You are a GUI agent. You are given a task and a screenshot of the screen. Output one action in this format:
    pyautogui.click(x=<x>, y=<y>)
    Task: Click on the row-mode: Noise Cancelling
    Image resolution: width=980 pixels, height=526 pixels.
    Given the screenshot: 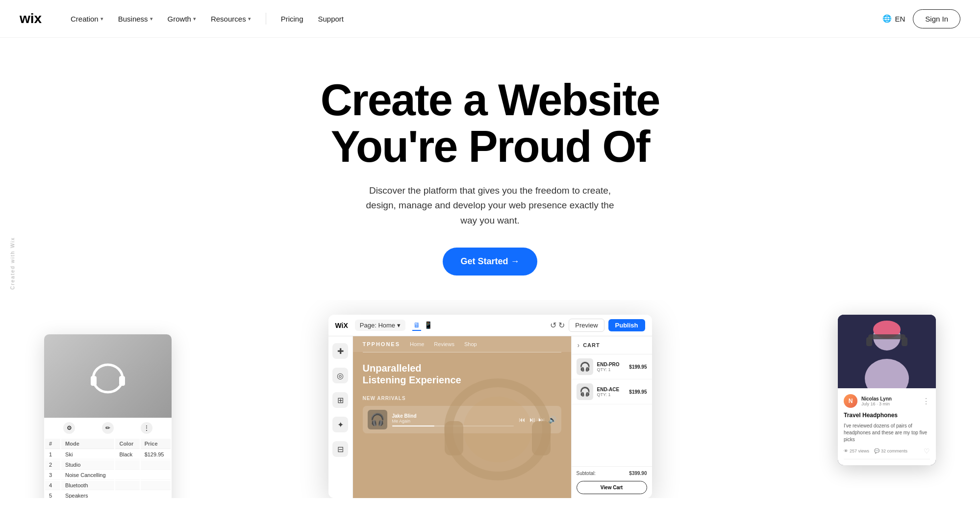 What is the action you would take?
    pyautogui.click(x=88, y=476)
    